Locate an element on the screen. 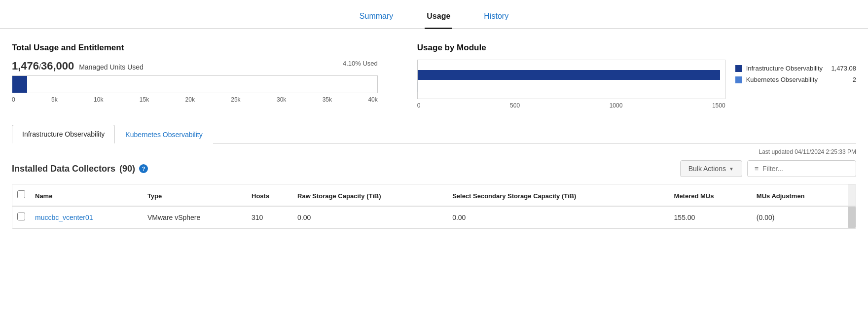 The image size is (868, 323). total-usage-bar-labels: 0 5k 10k 15k 20k 25k 30k 35k 40k is located at coordinates (195, 100).